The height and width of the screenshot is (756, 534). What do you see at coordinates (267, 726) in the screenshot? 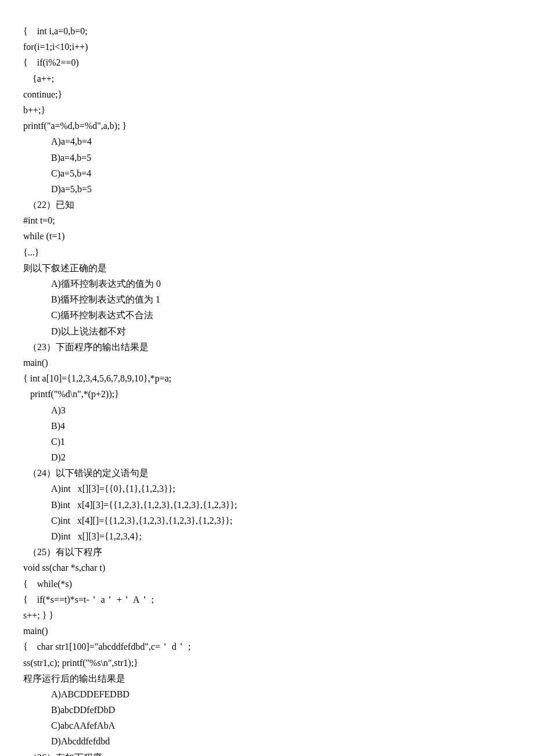
I see `answer-option: C)abcAAfefAbA` at bounding box center [267, 726].